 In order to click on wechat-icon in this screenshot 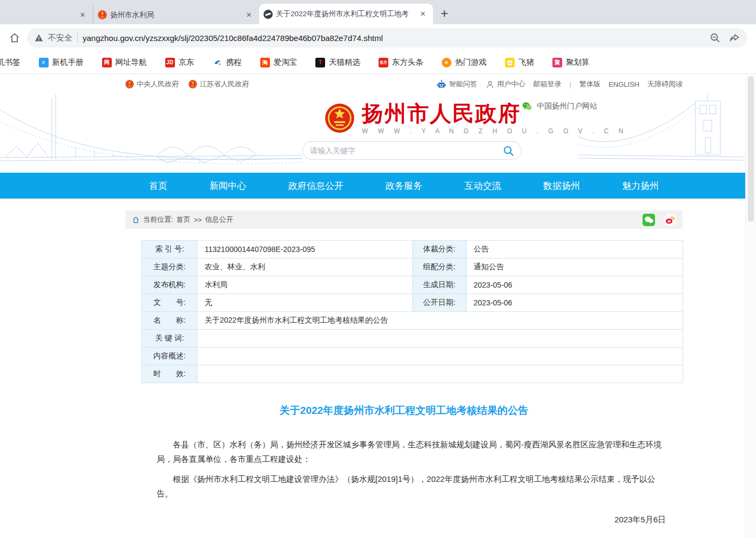, I will do `click(527, 106)`.